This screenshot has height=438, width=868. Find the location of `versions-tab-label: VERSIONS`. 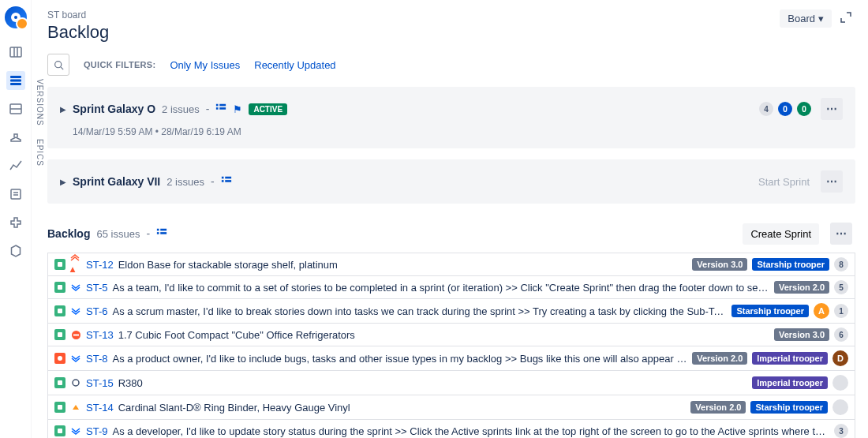

versions-tab-label: VERSIONS is located at coordinates (39, 103).